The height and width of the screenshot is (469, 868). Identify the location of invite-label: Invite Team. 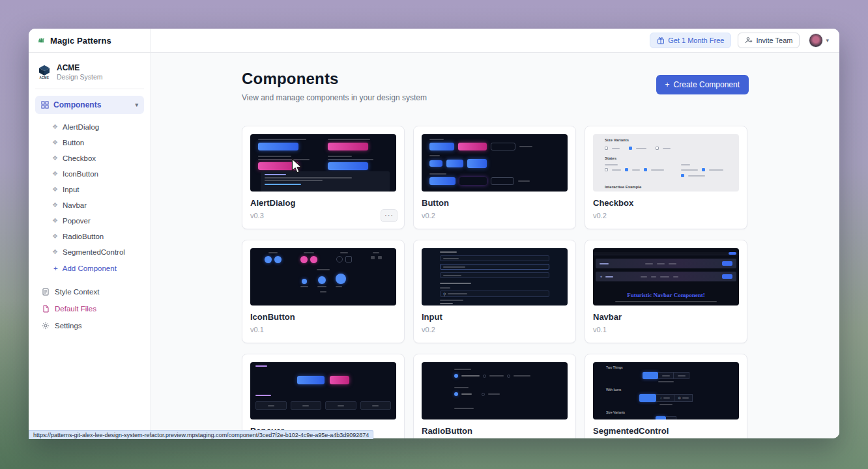
(774, 40).